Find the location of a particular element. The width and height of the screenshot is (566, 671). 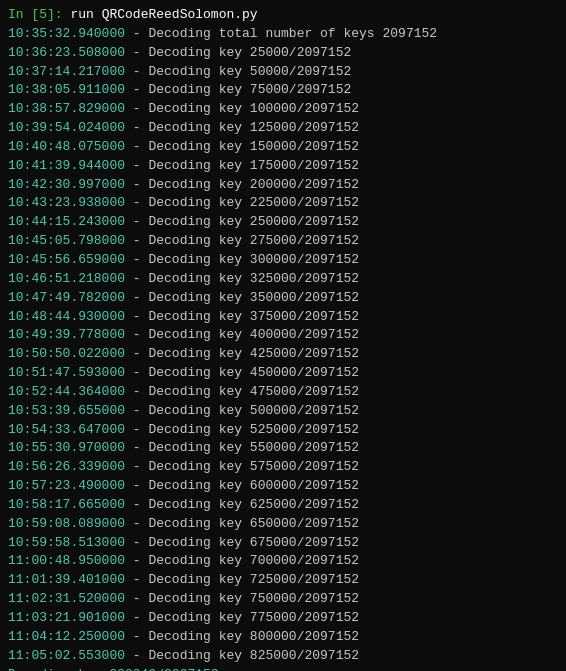

timestamp: 10:59:08.089000 is located at coordinates (66, 524).